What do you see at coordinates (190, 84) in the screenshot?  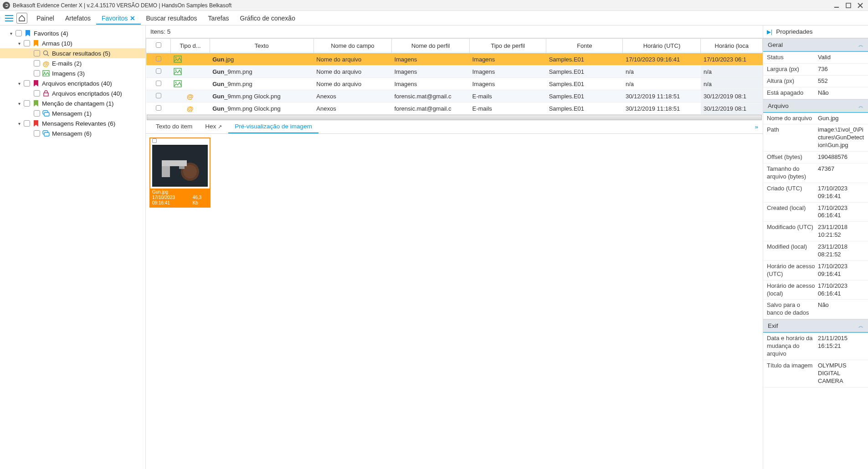 I see `row-type-icon` at bounding box center [190, 84].